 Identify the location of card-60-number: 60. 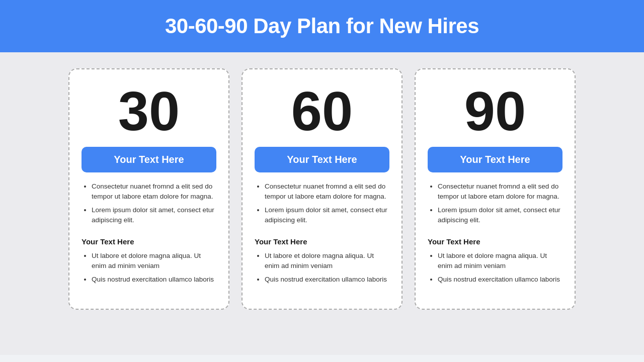
(322, 111).